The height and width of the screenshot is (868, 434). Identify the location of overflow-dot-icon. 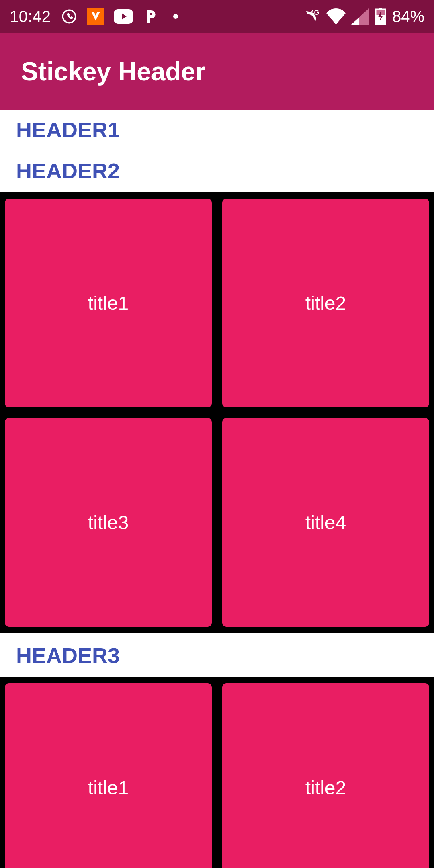
(176, 16).